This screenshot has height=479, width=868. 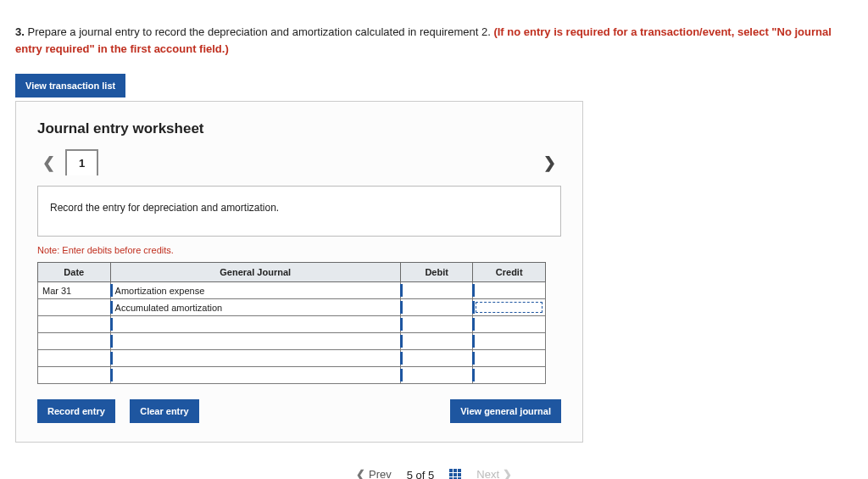 What do you see at coordinates (505, 411) in the screenshot?
I see `view-general-journal-button: View general journal` at bounding box center [505, 411].